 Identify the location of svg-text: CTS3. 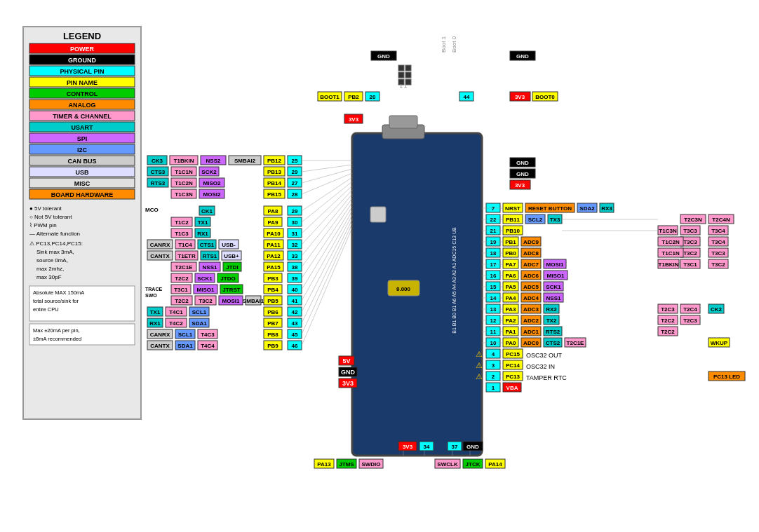
(159, 172).